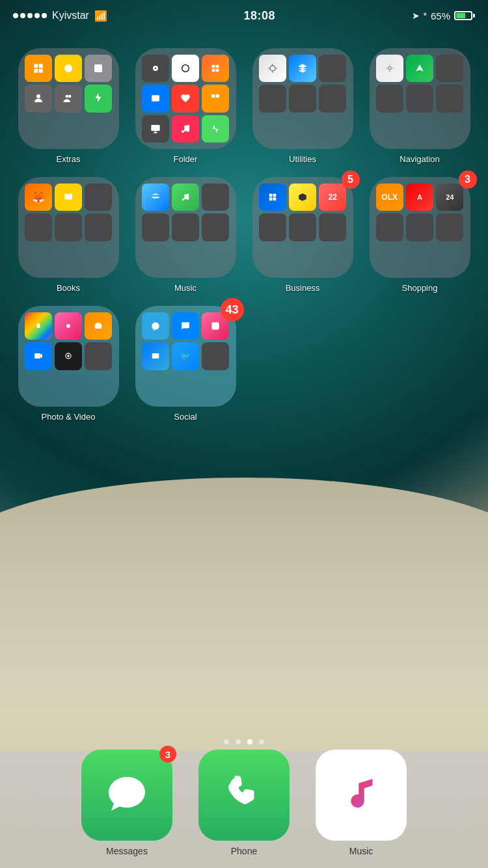  I want to click on dock-messages: 3 Messages, so click(127, 803).